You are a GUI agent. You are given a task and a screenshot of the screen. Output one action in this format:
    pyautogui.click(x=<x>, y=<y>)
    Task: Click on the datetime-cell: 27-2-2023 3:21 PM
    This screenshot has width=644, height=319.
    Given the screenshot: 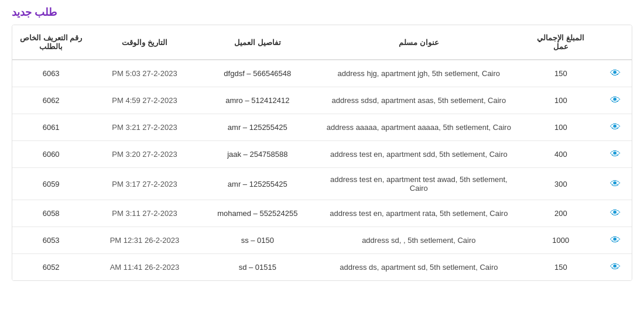 What is the action you would take?
    pyautogui.click(x=144, y=128)
    